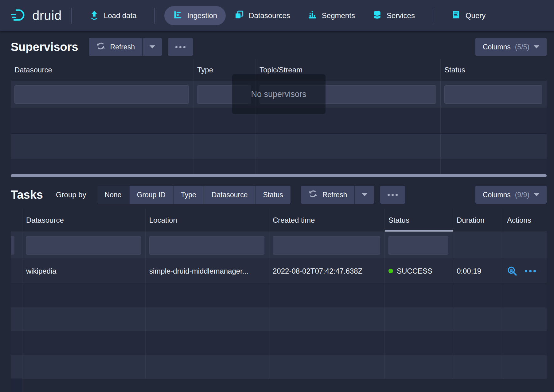  Describe the element at coordinates (13, 245) in the screenshot. I see `clipped-filter-input` at that location.